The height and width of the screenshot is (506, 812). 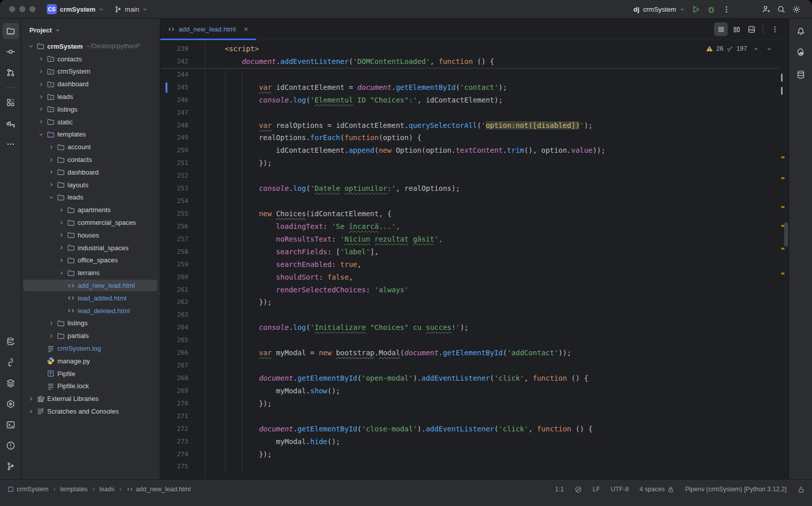 What do you see at coordinates (469, 49) in the screenshot?
I see `code-line-239: 239 <script>` at bounding box center [469, 49].